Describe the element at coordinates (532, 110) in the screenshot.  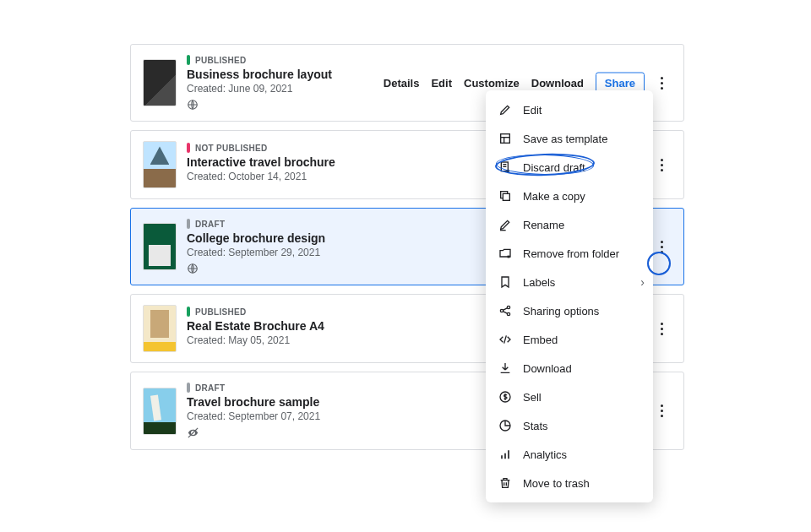
I see `menu-label: Edit` at that location.